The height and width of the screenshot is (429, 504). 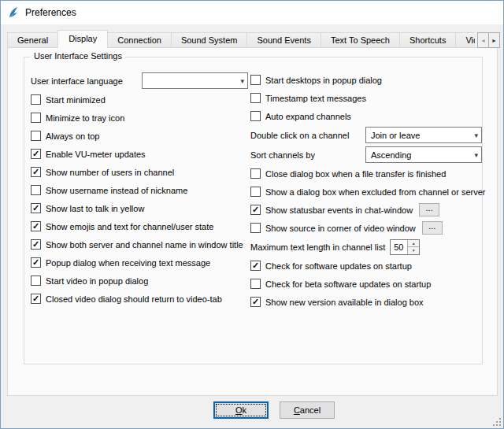 I want to click on checkbox-label: Closed video dialog should return to vid…, so click(x=134, y=299).